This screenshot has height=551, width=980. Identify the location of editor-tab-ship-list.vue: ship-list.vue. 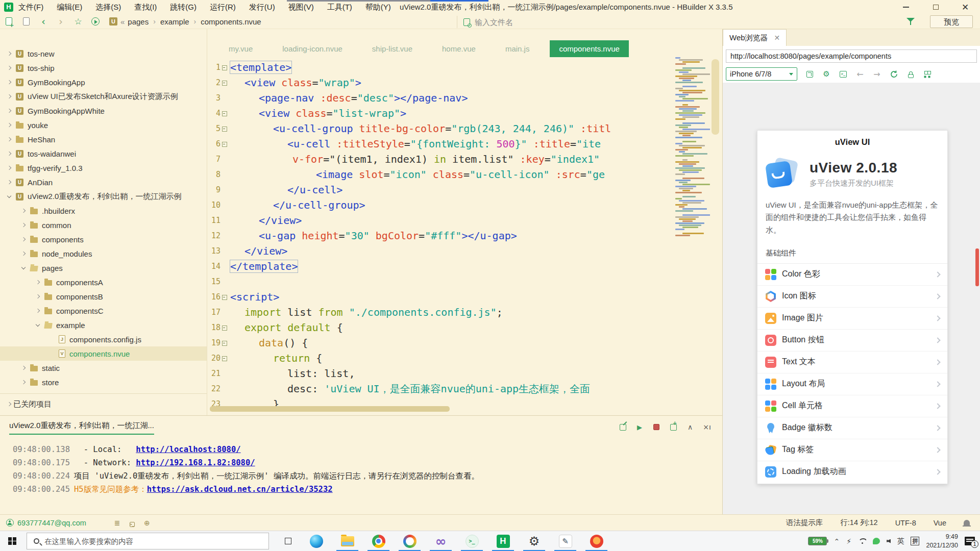
(392, 49).